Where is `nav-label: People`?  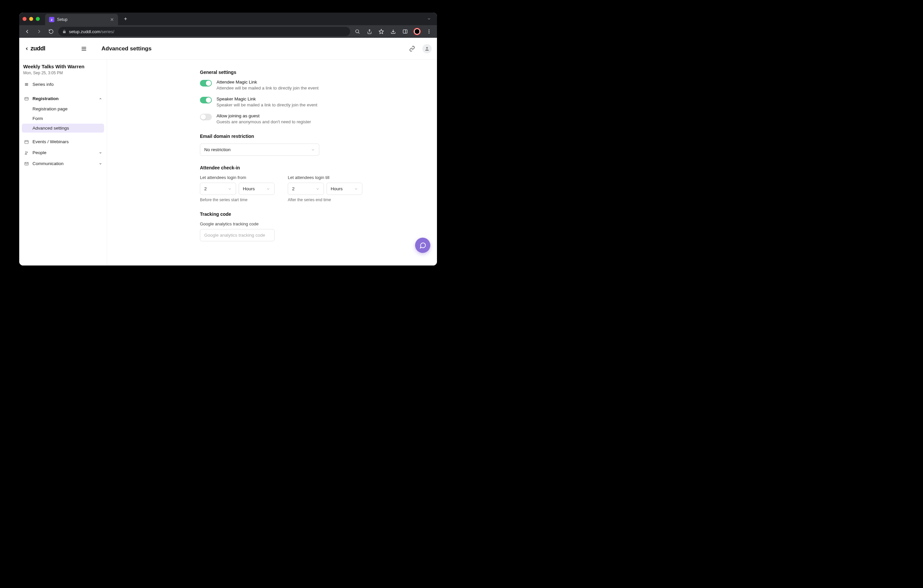 nav-label: People is located at coordinates (64, 153).